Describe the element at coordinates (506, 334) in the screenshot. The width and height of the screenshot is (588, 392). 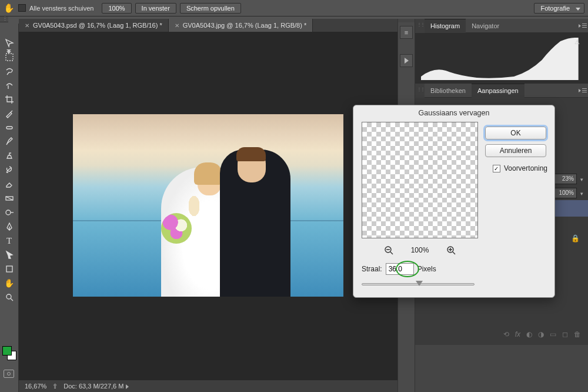
I see `link-icon: ⟲` at that location.